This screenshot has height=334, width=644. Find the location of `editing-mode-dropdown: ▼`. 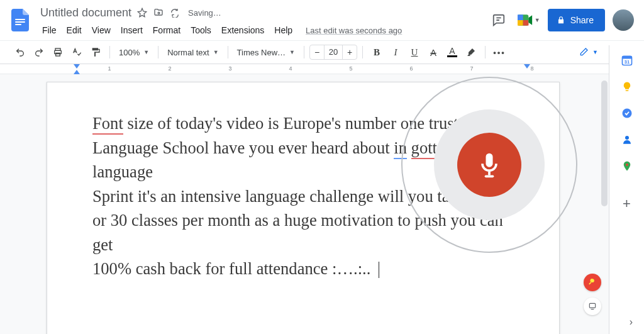

editing-mode-dropdown: ▼ is located at coordinates (589, 52).